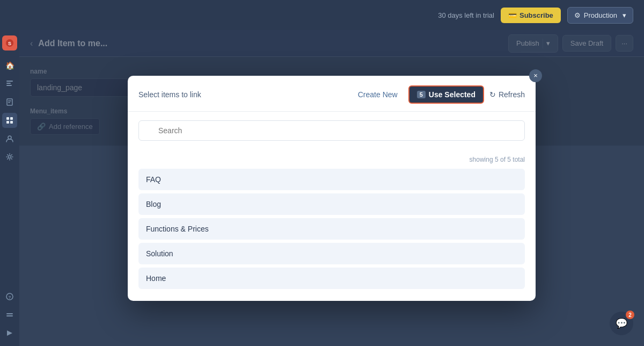  What do you see at coordinates (577, 15) in the screenshot?
I see `production-icon: ⚙` at bounding box center [577, 15].